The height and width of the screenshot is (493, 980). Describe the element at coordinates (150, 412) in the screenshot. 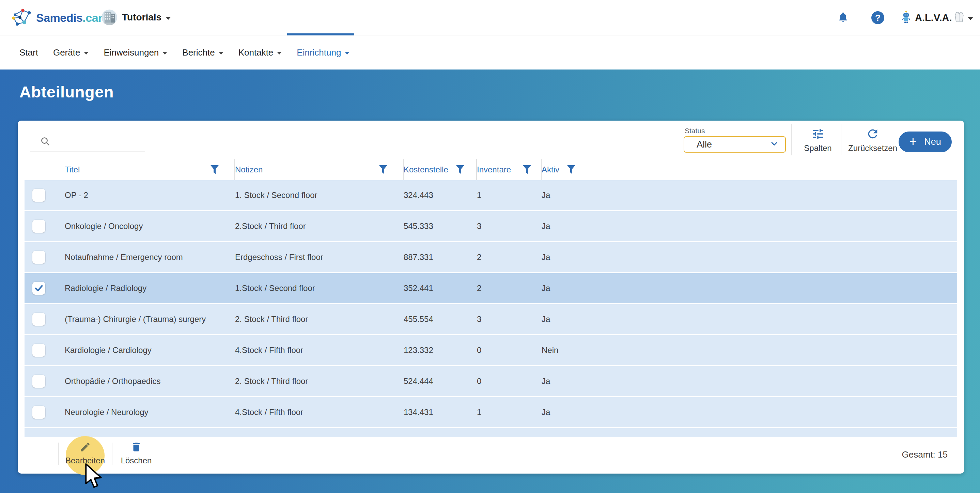

I see `cell-titel: Neurologie / Neurology` at that location.